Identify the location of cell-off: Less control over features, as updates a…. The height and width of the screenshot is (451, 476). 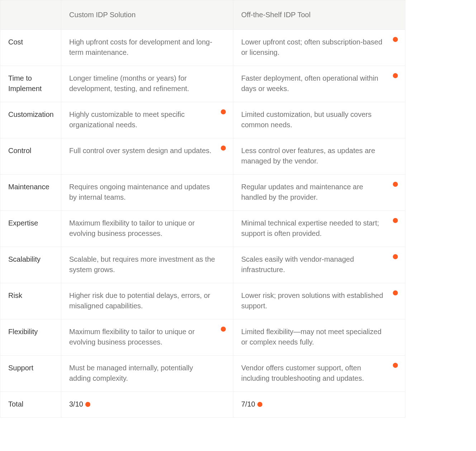
(319, 156).